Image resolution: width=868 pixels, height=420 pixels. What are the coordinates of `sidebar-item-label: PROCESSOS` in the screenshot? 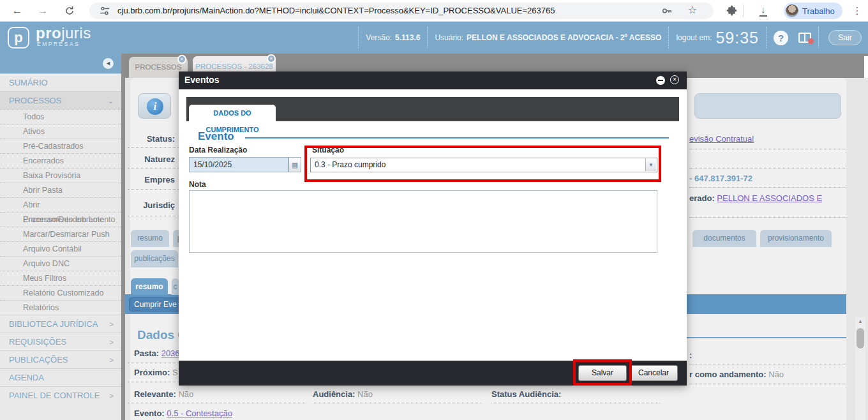 It's located at (35, 101).